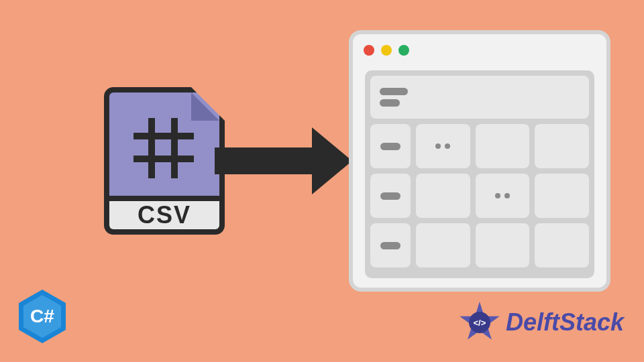 This screenshot has width=644, height=362. I want to click on file-fold-corner, so click(208, 104).